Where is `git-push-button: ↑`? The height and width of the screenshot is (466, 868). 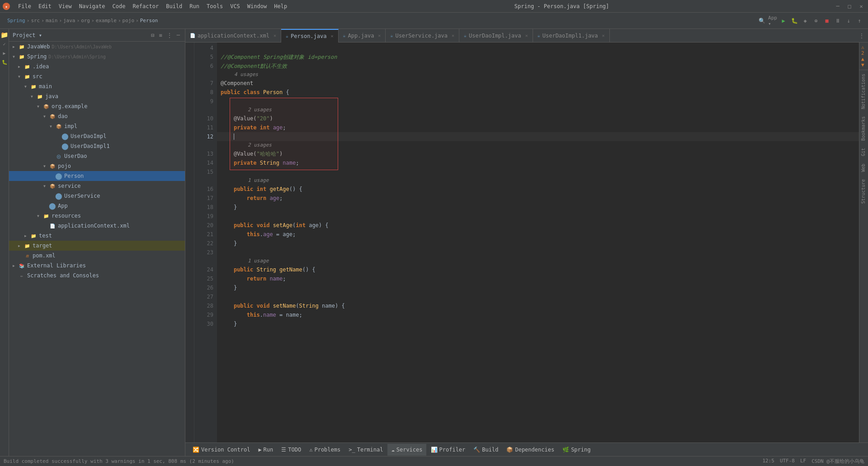 git-push-button: ↑ is located at coordinates (859, 21).